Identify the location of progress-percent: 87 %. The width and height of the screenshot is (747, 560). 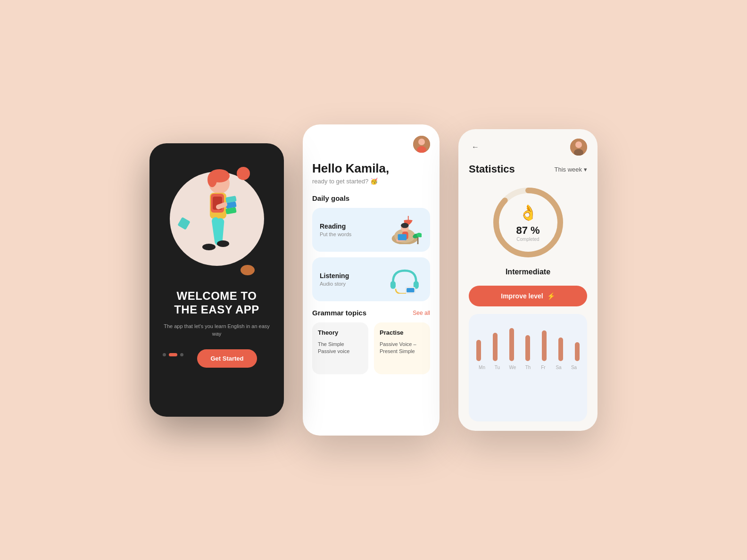
(528, 231).